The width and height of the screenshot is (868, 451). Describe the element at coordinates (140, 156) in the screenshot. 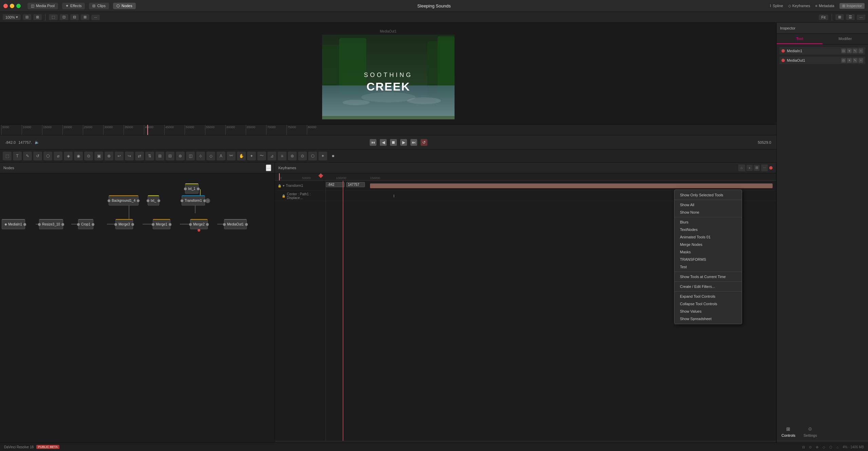

I see `tool-flip: ⇄` at that location.